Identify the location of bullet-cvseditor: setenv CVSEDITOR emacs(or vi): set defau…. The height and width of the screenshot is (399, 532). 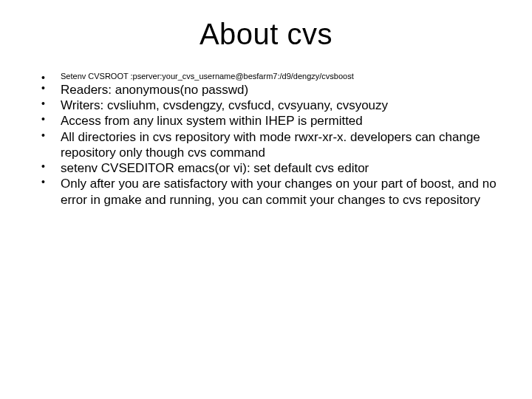
(266, 168).